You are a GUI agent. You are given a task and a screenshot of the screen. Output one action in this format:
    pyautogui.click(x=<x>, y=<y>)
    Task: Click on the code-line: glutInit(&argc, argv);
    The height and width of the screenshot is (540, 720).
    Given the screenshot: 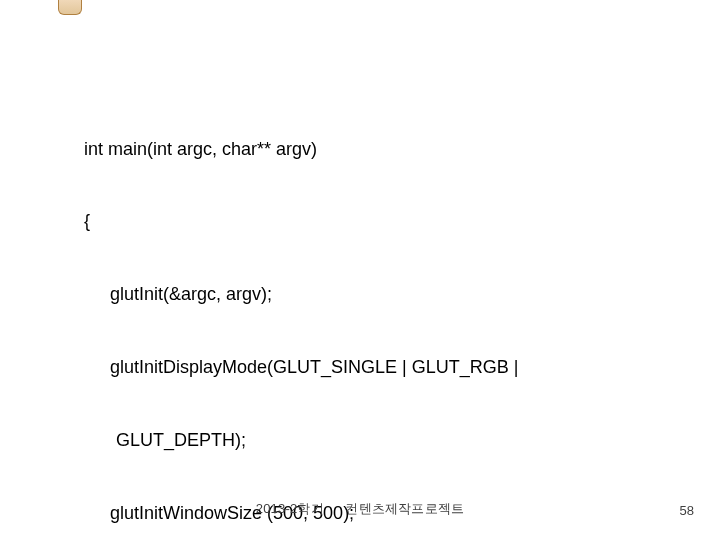 What is the action you would take?
    pyautogui.click(x=367, y=294)
    